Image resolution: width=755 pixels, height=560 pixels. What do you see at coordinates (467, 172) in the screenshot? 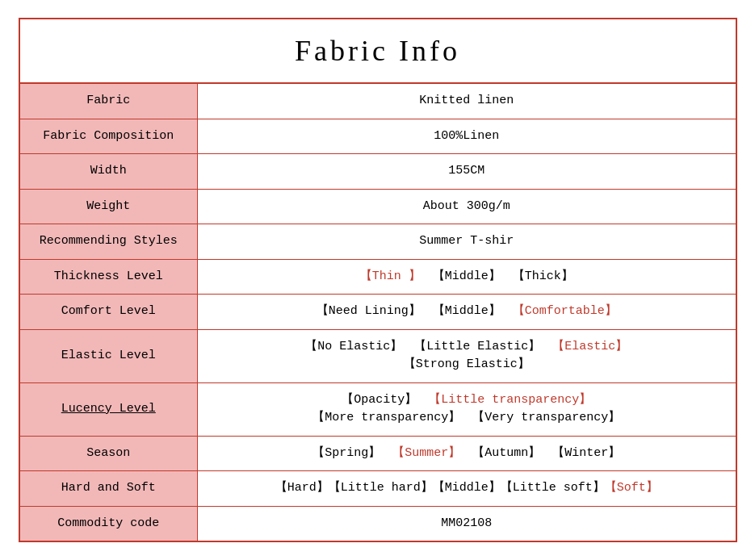
I see `row-value-2: 155CM` at bounding box center [467, 172].